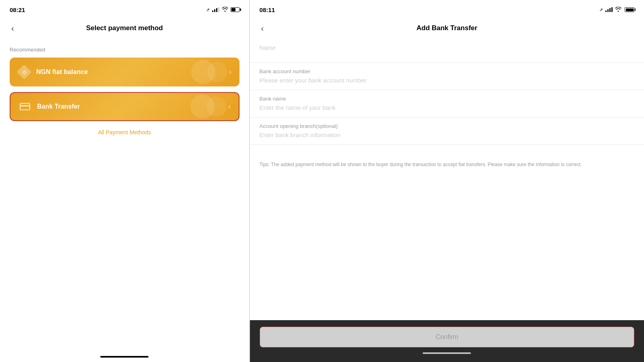  What do you see at coordinates (125, 132) in the screenshot?
I see `all-payments-link: All Payment Methods` at bounding box center [125, 132].